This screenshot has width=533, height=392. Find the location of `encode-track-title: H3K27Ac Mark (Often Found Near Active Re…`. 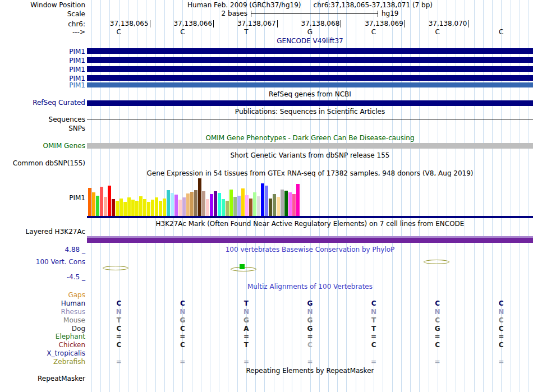

encode-track-title: H3K27Ac Mark (Often Found Near Active Re… is located at coordinates (310, 224).